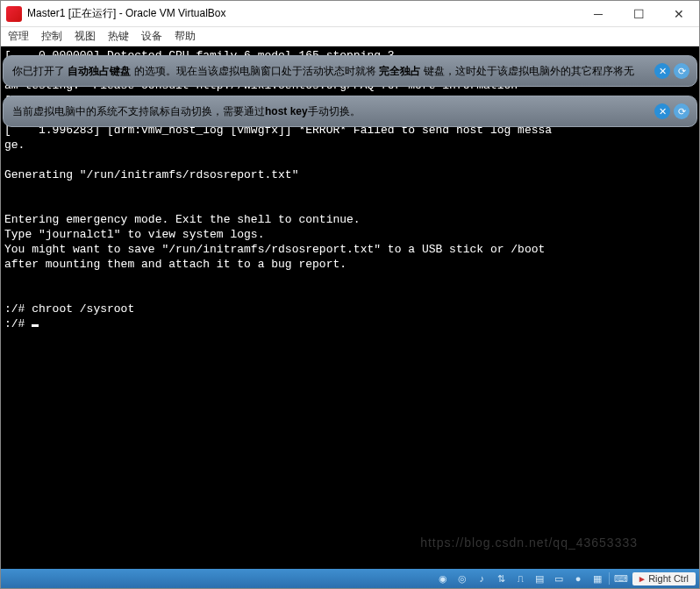  I want to click on menubar: 管理 控制 视图 热键 设备 帮助, so click(350, 37).